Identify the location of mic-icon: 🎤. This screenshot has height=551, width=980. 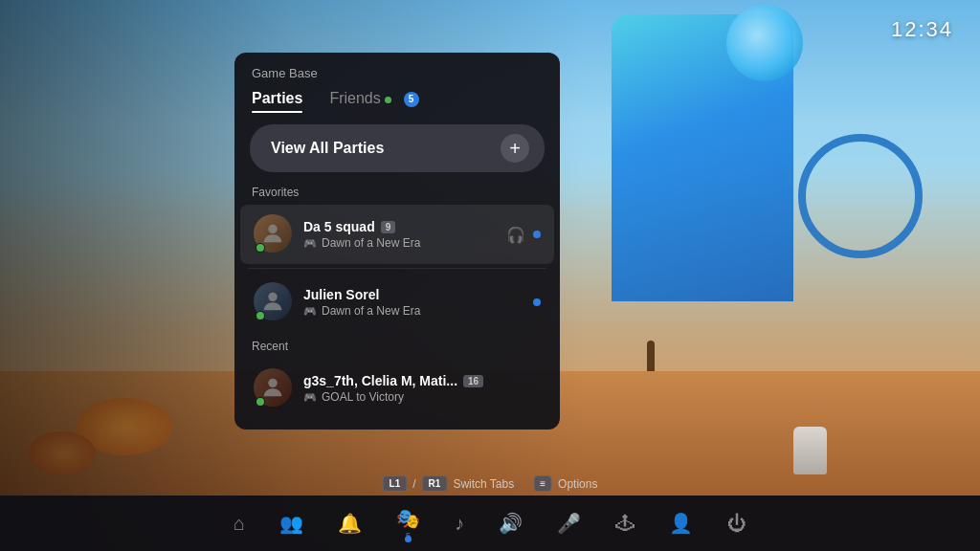
(568, 523).